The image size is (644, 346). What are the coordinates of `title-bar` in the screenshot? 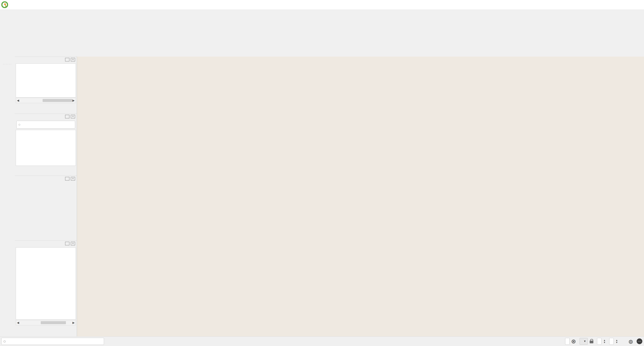 It's located at (322, 5).